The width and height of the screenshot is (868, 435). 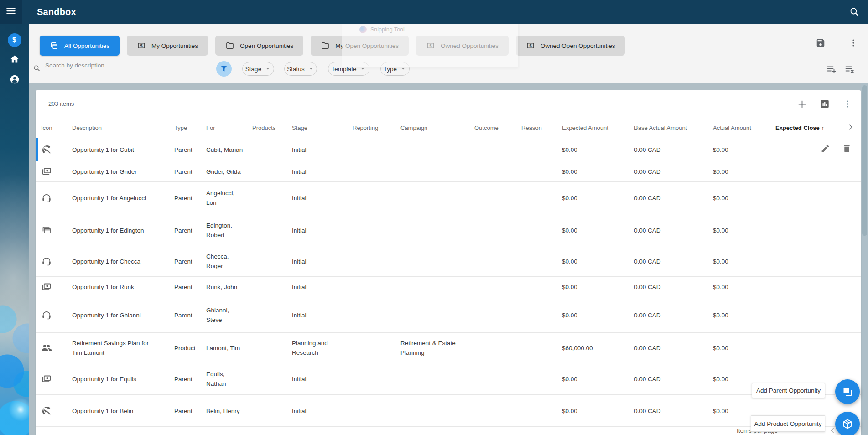 What do you see at coordinates (11, 12) in the screenshot?
I see `menu-button` at bounding box center [11, 12].